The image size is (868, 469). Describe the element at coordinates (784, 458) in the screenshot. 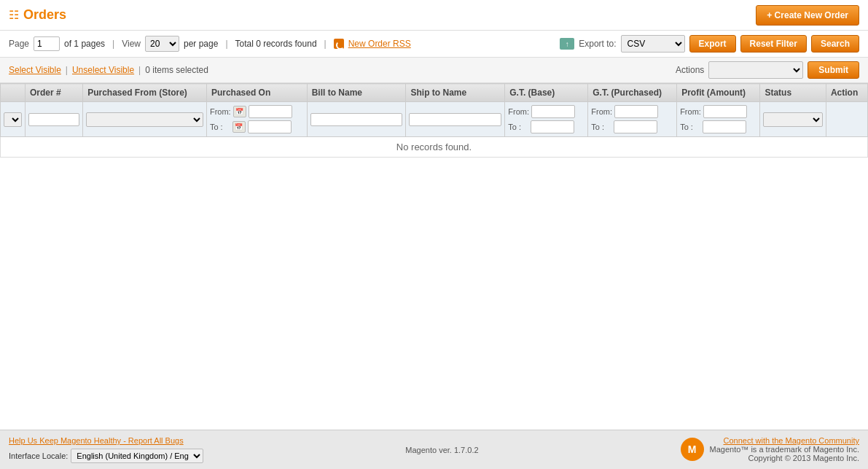

I see `copyright-text: Copyright © 2013 Magento Inc.` at that location.